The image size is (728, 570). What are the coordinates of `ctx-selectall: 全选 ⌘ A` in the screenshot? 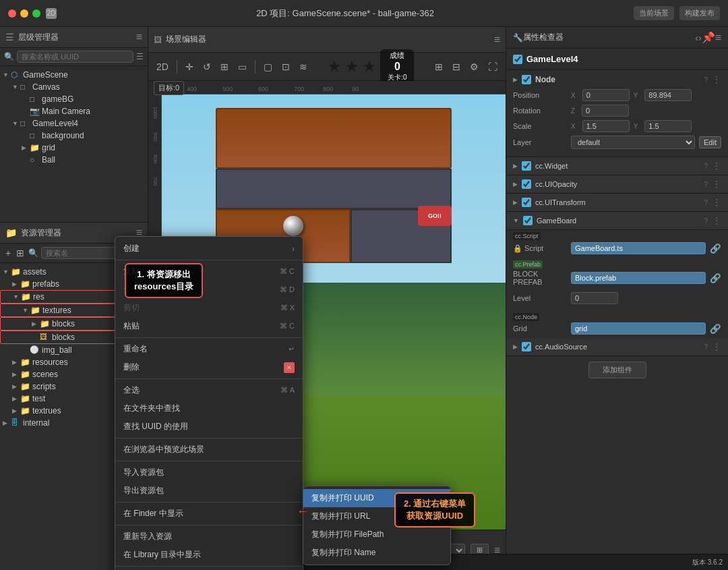 It's located at (209, 390).